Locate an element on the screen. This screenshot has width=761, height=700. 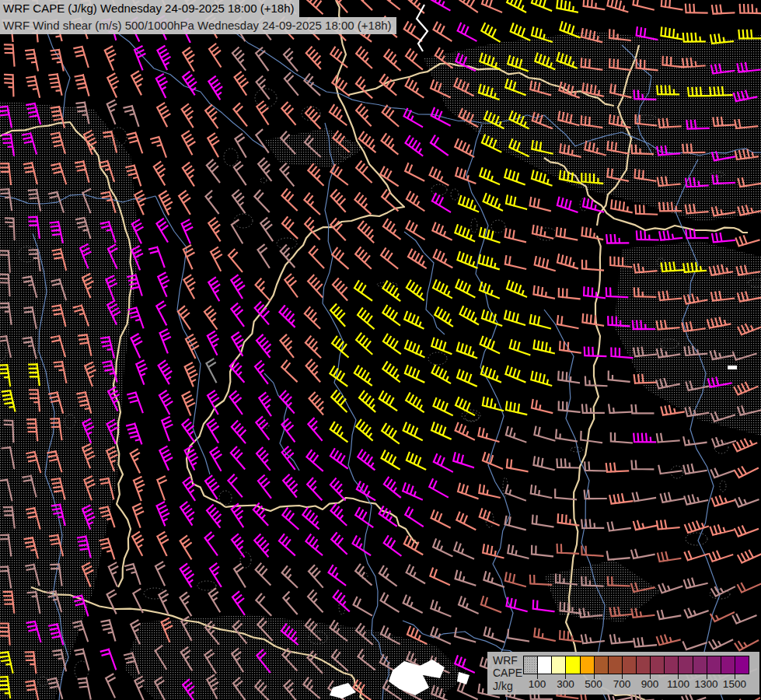
legend-tick-label: 700 is located at coordinates (622, 684).